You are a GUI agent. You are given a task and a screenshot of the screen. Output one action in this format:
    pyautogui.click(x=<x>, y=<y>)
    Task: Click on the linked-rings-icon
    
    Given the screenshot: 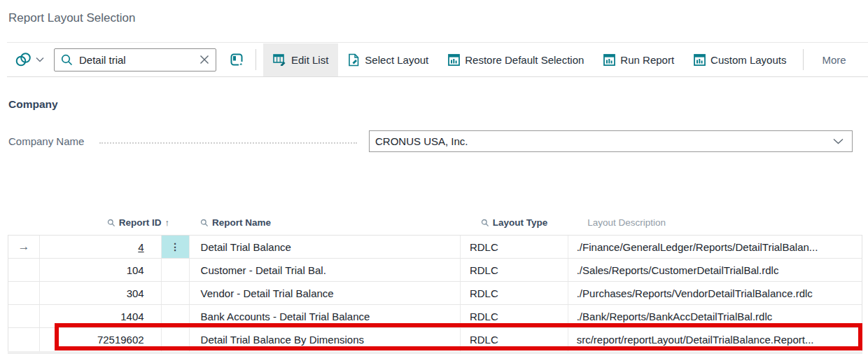 What is the action you would take?
    pyautogui.click(x=23, y=60)
    